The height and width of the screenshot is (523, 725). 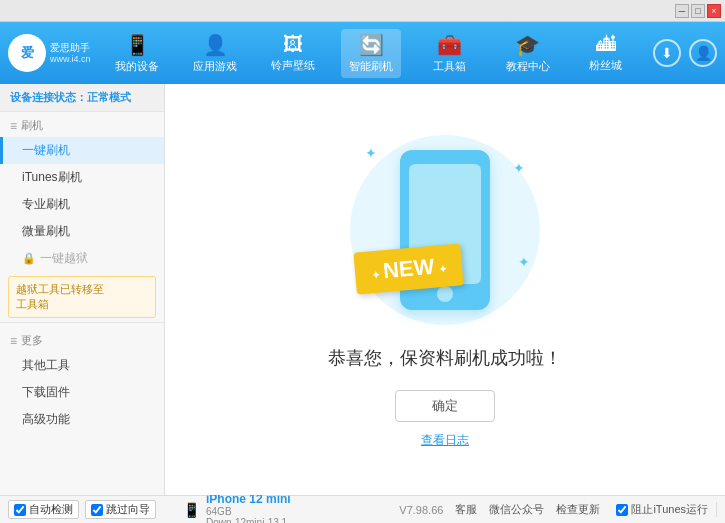 I want to click on nav-smart-flash: 🔄 智能刷机, so click(x=371, y=54).